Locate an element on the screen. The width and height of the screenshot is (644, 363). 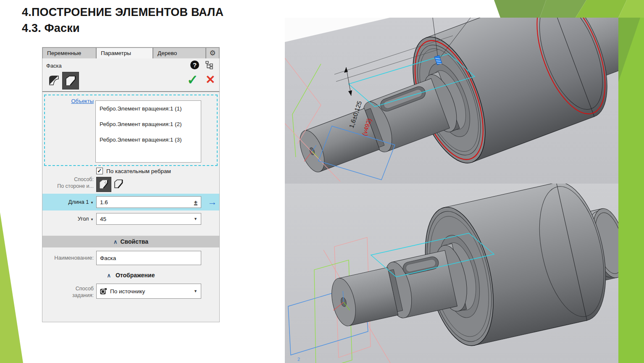
method-two-lengths-button is located at coordinates (118, 184).